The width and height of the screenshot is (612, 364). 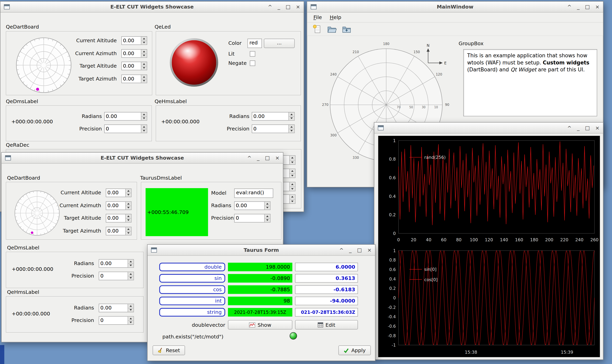 What do you see at coordinates (392, 270) in the screenshot?
I see `svg-text: 0.6` at bounding box center [392, 270].